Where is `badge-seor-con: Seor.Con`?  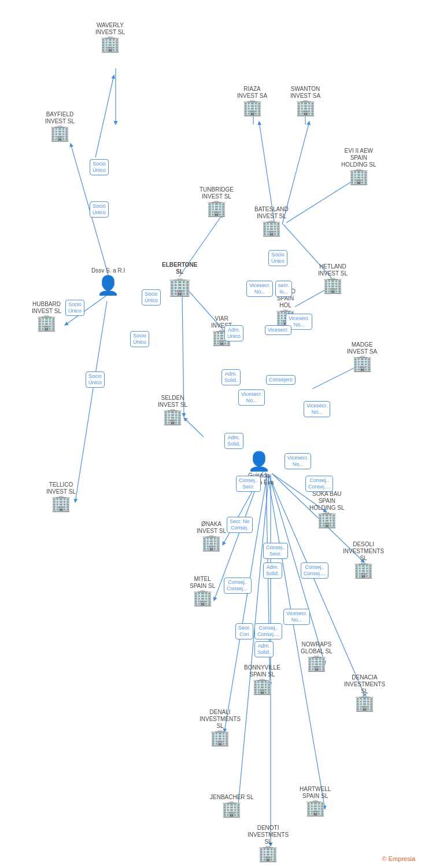
badge-seor-con: Seor.Con is located at coordinates (244, 631).